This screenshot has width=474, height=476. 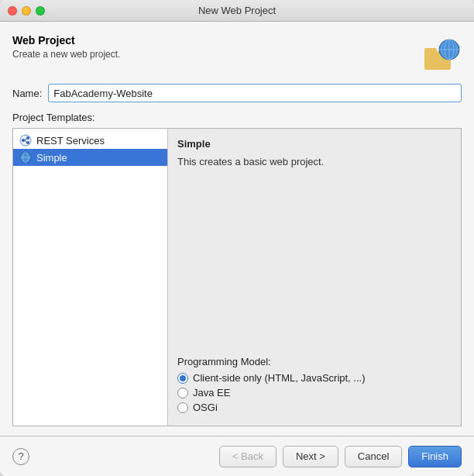 I want to click on templates-label: Project Templates:, so click(x=237, y=118).